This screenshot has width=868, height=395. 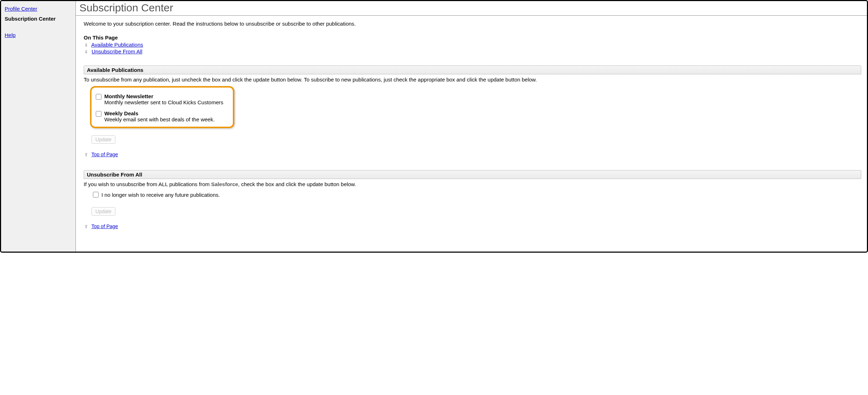 I want to click on publication-description: Weekly email sent with best deals of the…, so click(x=160, y=120).